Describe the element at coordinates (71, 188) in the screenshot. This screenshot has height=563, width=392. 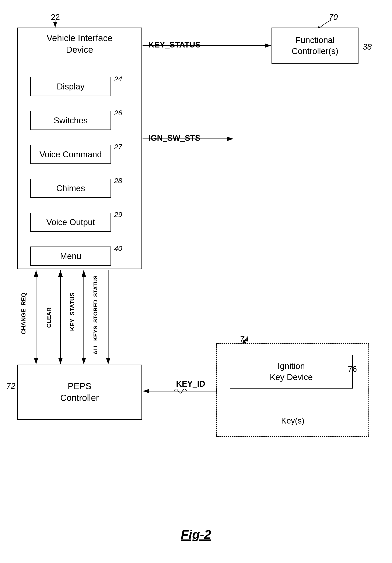
I see `chimes-label: Chimes` at that location.